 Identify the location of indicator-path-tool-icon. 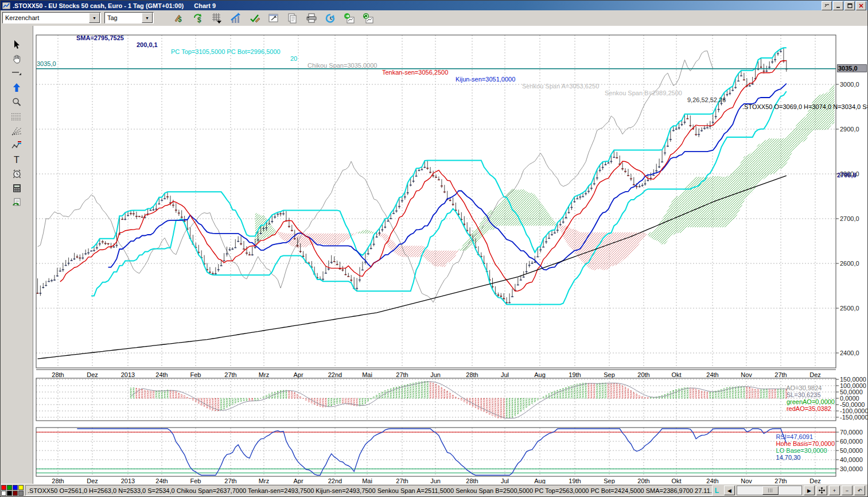
(17, 145).